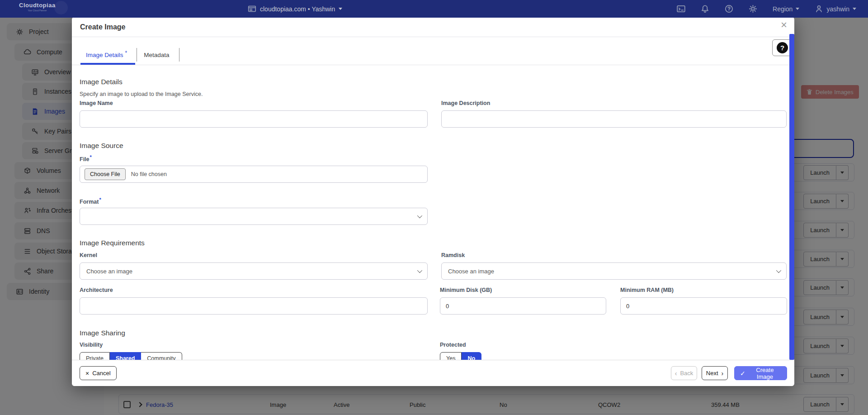 The image size is (868, 415). I want to click on file-label: File*, so click(86, 158).